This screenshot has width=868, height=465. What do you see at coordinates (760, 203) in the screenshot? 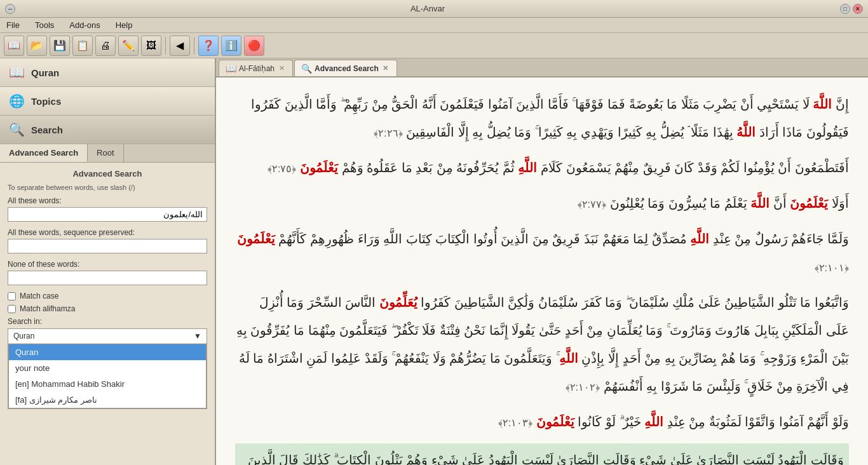
I see `highlight-allah-4: اللَّهَ` at bounding box center [760, 203].